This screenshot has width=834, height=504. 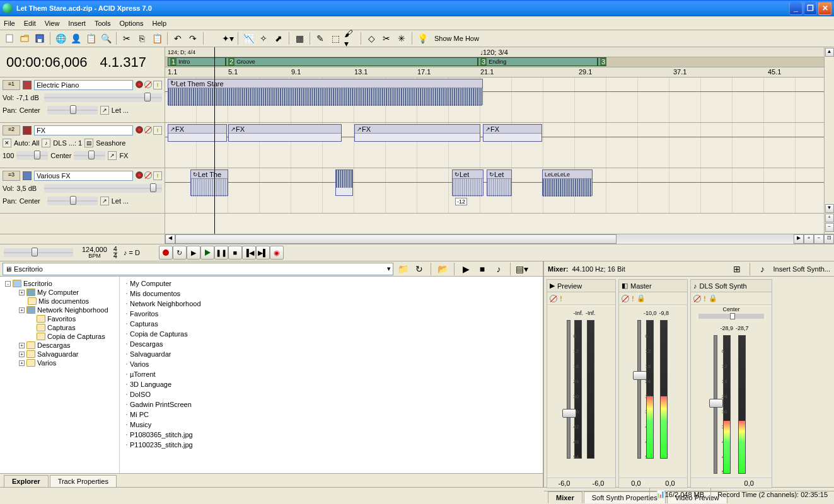 What do you see at coordinates (11, 130) in the screenshot?
I see `track-number-icon: ≡2` at bounding box center [11, 130].